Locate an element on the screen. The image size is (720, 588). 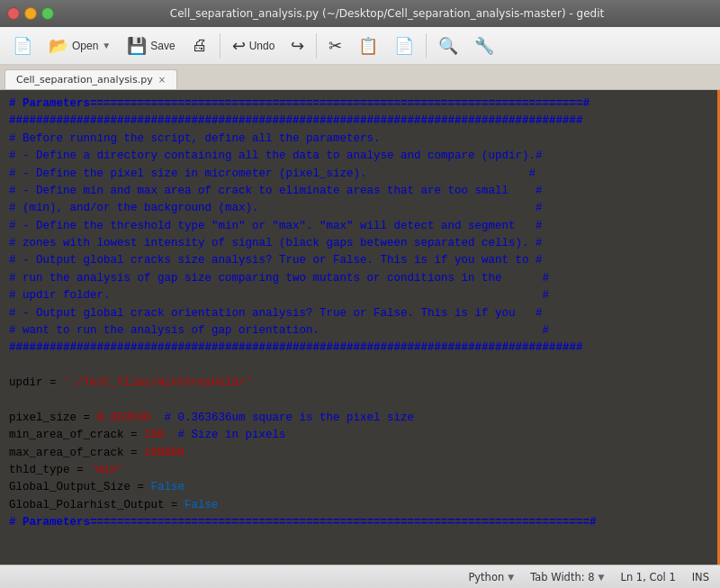
tab-cell-separation: Cell_separation_analysis.py × is located at coordinates (91, 79).